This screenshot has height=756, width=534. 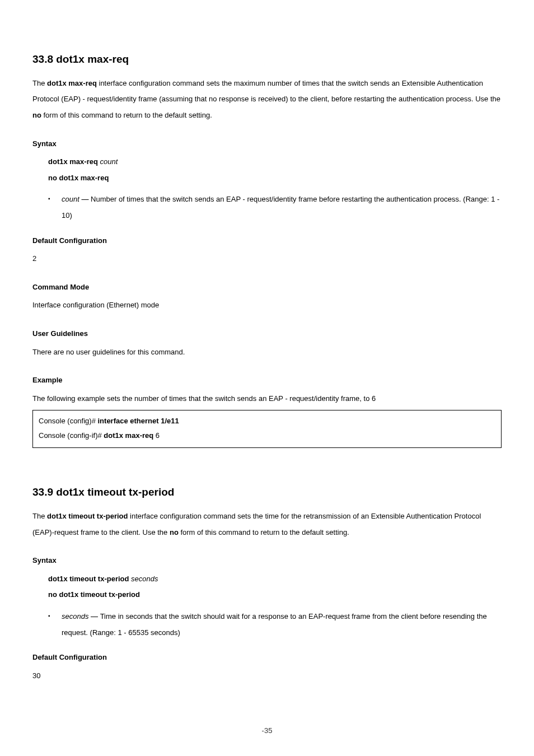 What do you see at coordinates (267, 429) in the screenshot?
I see `code-example-1: Console (config)# interface ethernet 1/e…` at bounding box center [267, 429].